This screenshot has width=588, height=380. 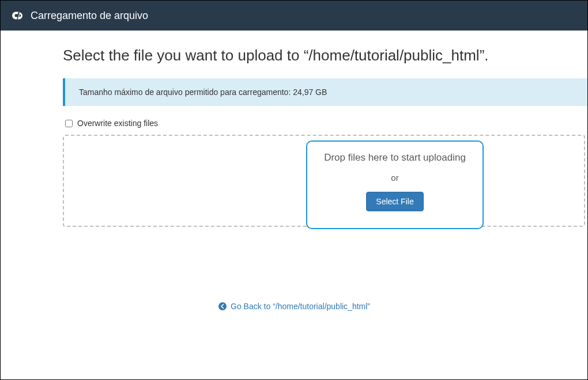 I want to click on overwrite-checkbox, so click(x=69, y=123).